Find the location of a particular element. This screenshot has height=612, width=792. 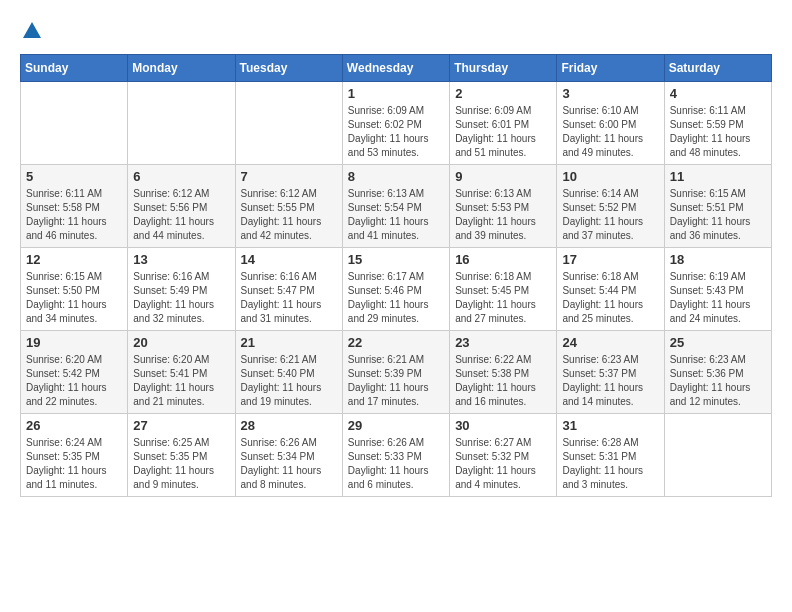

day-number: 24 is located at coordinates (610, 342).